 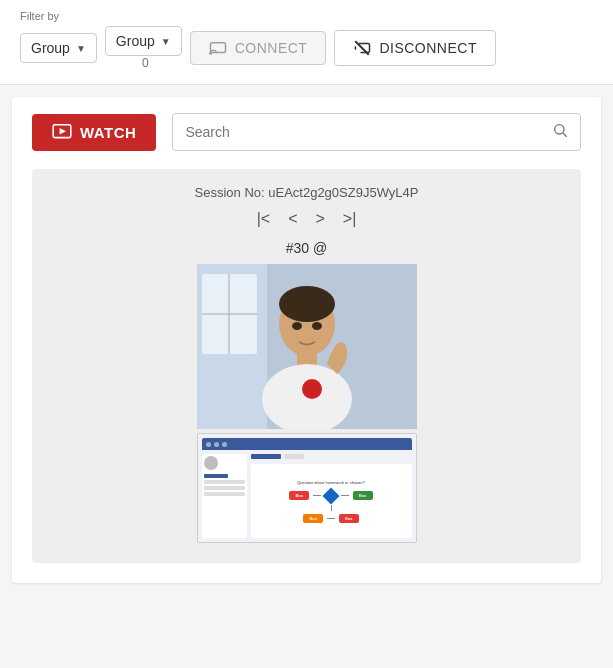 What do you see at coordinates (306, 42) in the screenshot?
I see `top-bar: Filter by Group ▼ Group ▼ 0 CONNECT` at bounding box center [306, 42].